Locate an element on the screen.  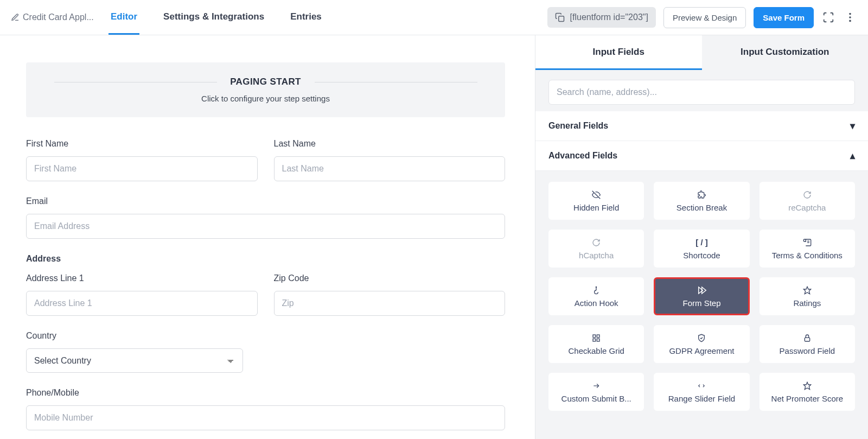
field-card-label: Form Step is located at coordinates (701, 303).